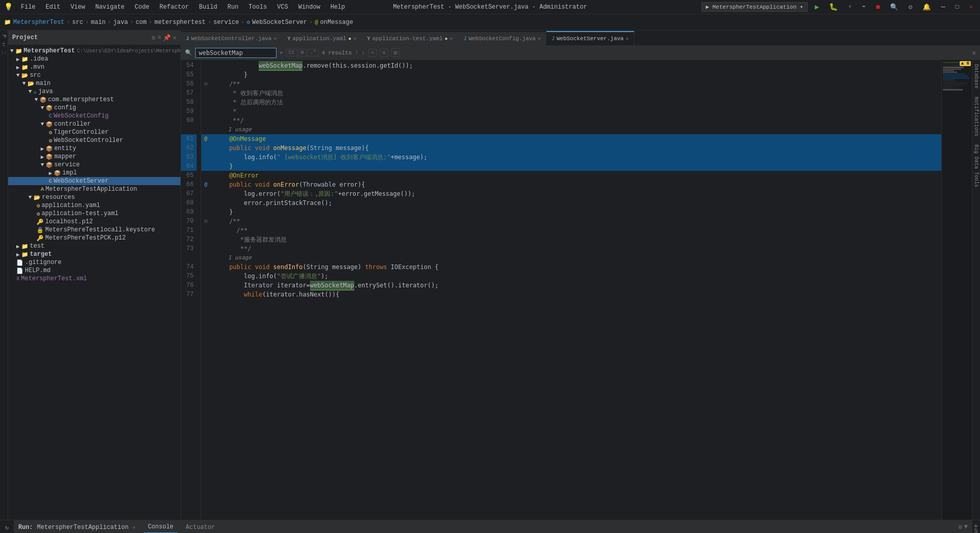  What do you see at coordinates (850, 7) in the screenshot?
I see `profile-button: ⚡` at bounding box center [850, 7].